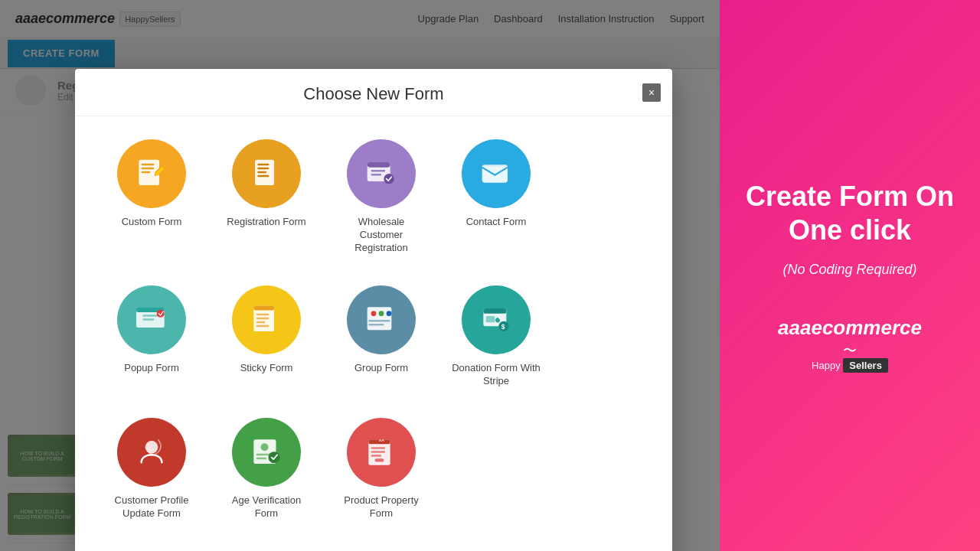  What do you see at coordinates (152, 469) in the screenshot?
I see `form-item-profile: Customer Profile Update Form` at bounding box center [152, 469].